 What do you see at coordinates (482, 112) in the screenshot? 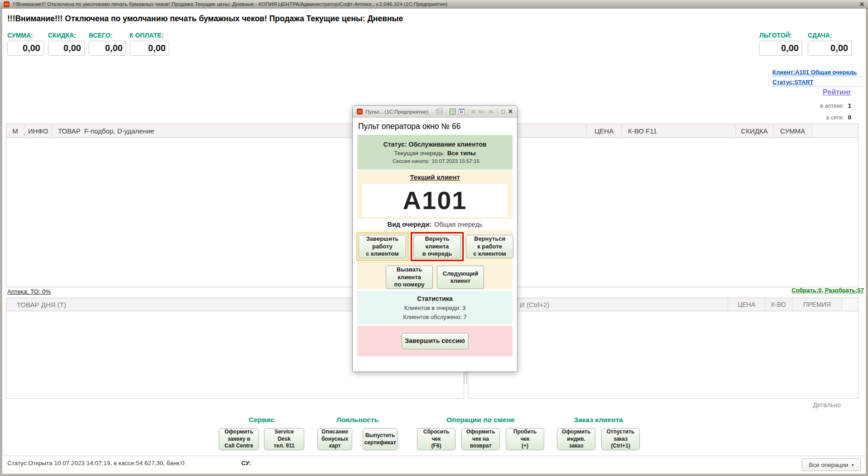
I see `memory-plus-button: M+` at bounding box center [482, 112].